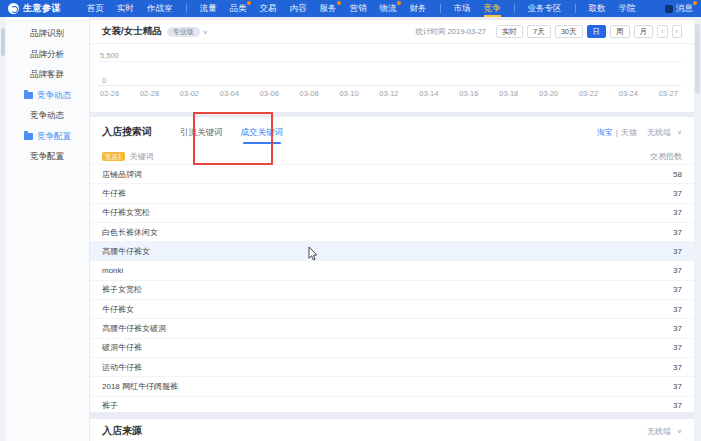 The height and width of the screenshot is (441, 701). What do you see at coordinates (328, 8) in the screenshot?
I see `nav-item-服务: 服务` at bounding box center [328, 8].